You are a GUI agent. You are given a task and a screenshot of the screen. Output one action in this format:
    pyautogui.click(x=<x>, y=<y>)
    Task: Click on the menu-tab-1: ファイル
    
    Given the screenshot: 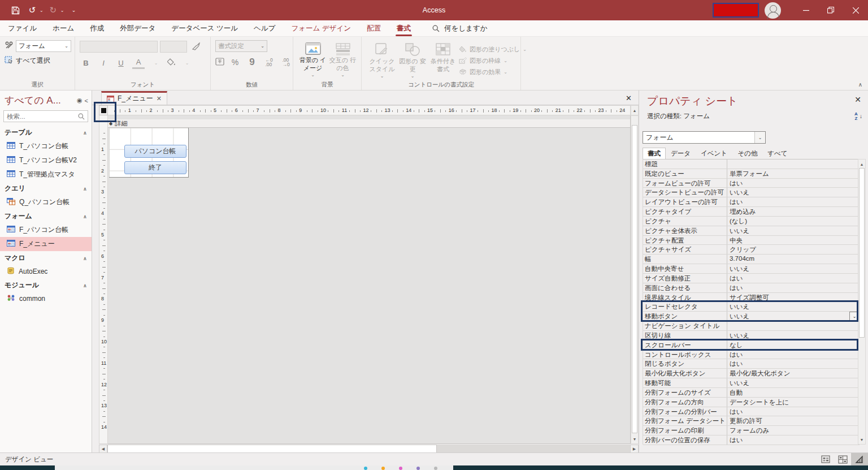 What is the action you would take?
    pyautogui.click(x=23, y=28)
    